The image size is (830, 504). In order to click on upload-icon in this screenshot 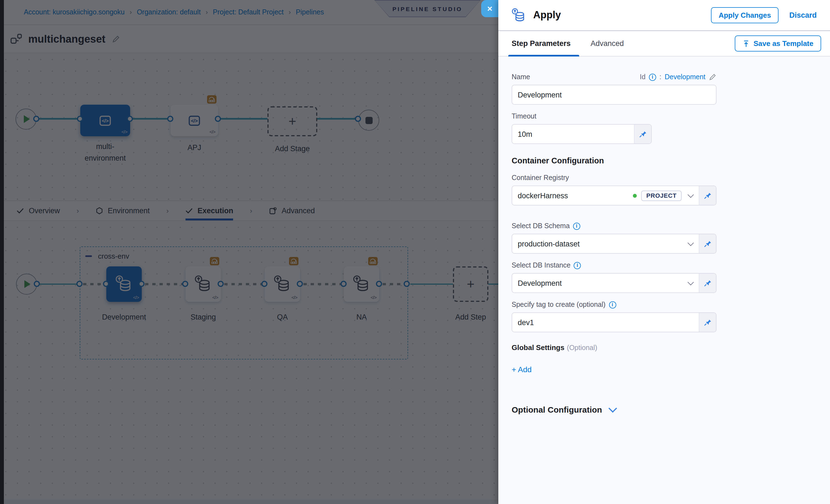, I will do `click(746, 44)`.